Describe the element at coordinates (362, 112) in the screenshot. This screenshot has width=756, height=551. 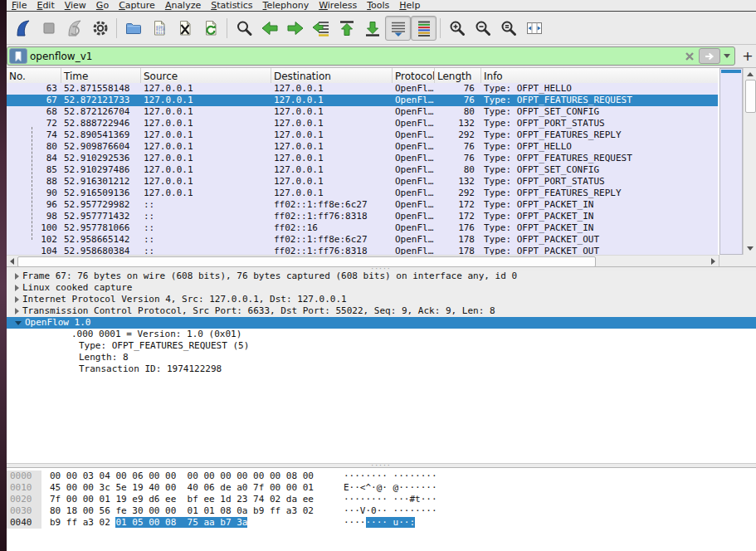
I see `packet-row: 6852.872126704127.0.0.1127.0.0.1OpenFlow…` at that location.